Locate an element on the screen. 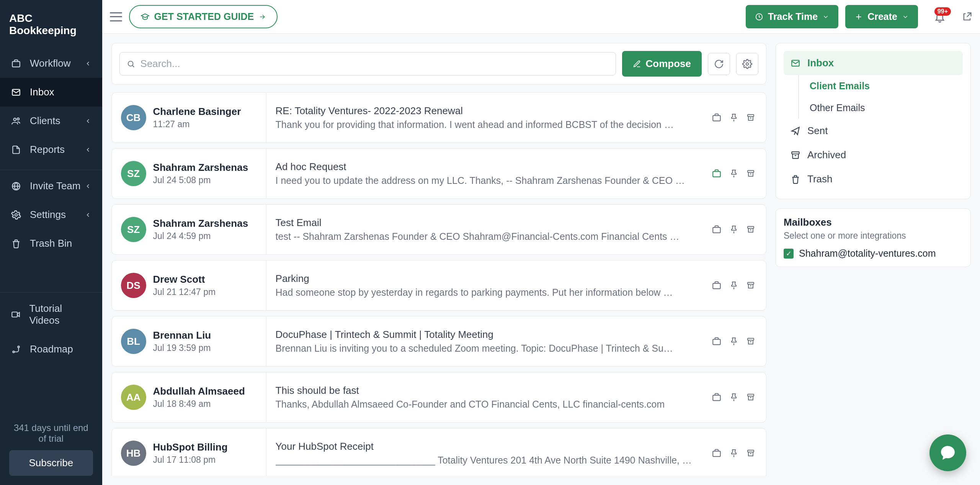 The height and width of the screenshot is (485, 980). compose-button: Compose is located at coordinates (662, 64).